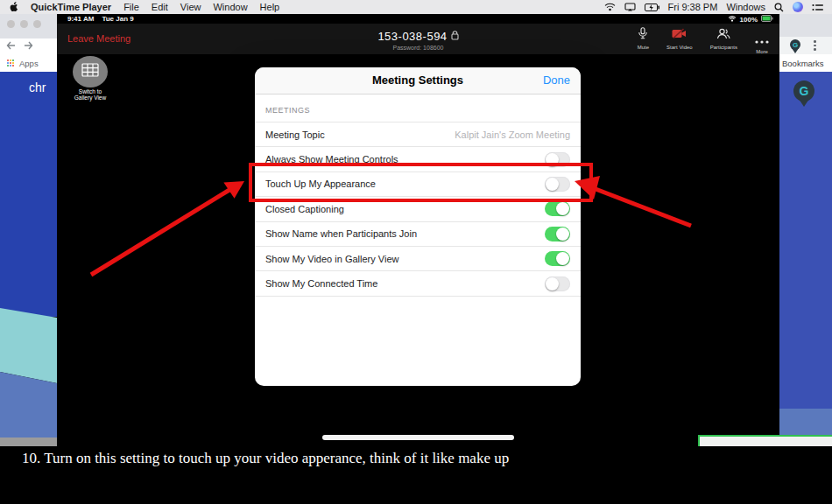 Image resolution: width=832 pixels, height=504 pixels. Describe the element at coordinates (694, 7) in the screenshot. I see `menubar-clock: Fri 9:38 PM` at that location.